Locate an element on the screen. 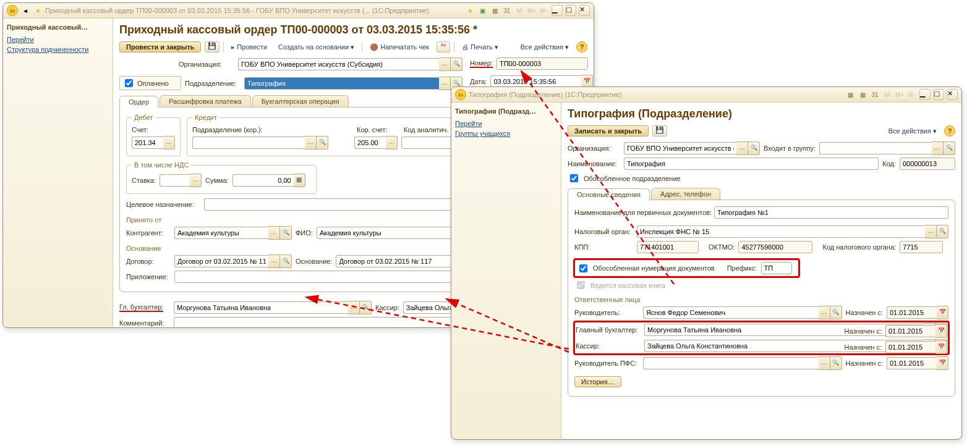 The height and width of the screenshot is (446, 980). taxauth-input is located at coordinates (781, 232).